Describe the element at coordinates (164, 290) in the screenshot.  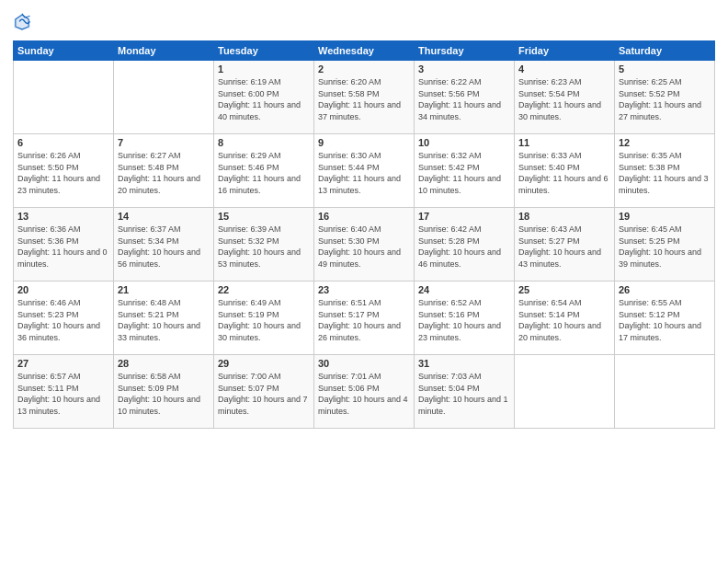
I see `day-number: 21` at that location.